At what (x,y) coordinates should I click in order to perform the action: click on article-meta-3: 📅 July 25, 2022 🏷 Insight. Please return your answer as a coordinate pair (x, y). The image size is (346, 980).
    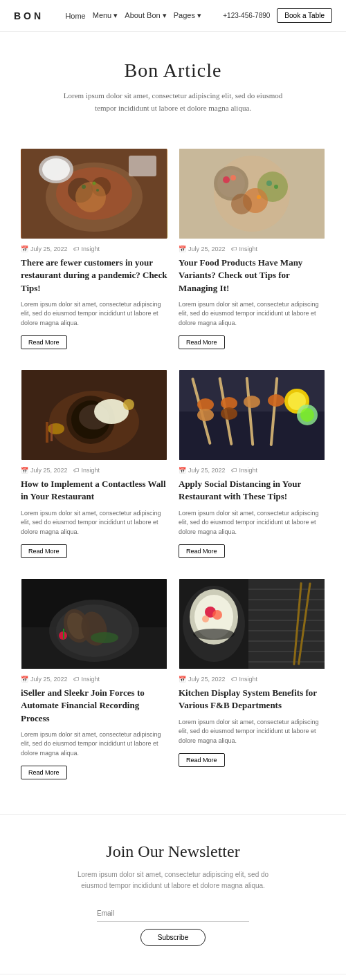
    Looking at the image, I should click on (94, 470).